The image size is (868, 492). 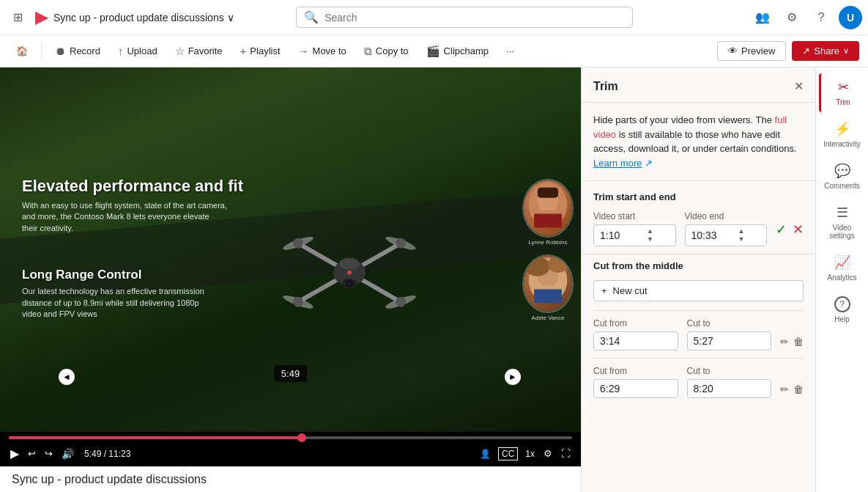 I want to click on sidebar-item-analytics: 📈 Analytics, so click(x=842, y=268).